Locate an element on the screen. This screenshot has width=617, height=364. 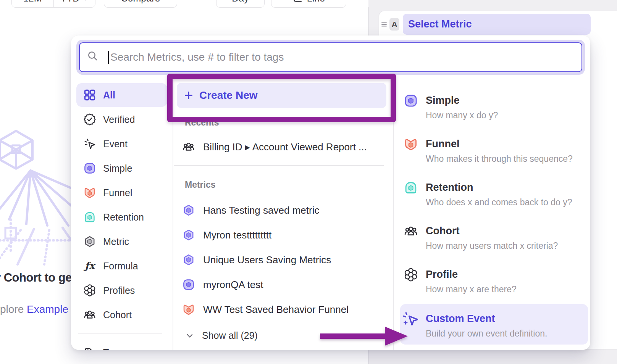
formula-fx-icon: ƒx is located at coordinates (90, 266).